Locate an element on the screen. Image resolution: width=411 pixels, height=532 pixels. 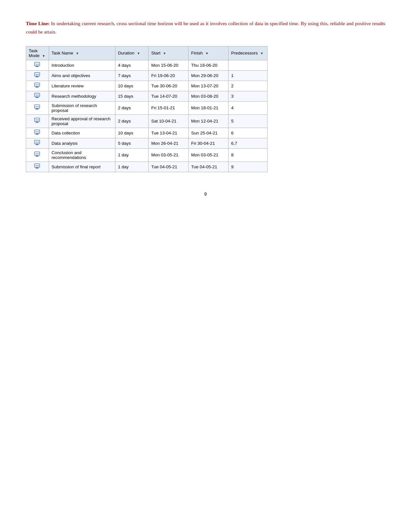
cell-predecessors: 2 is located at coordinates (248, 86).